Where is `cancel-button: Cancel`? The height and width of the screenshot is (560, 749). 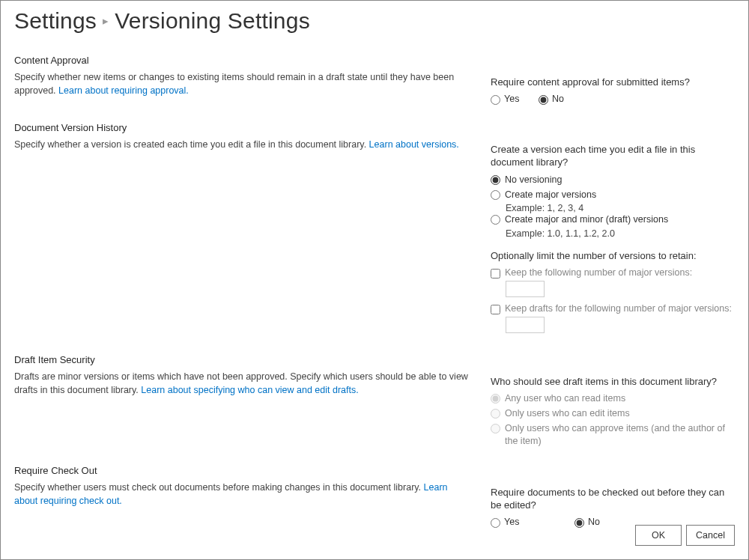 cancel-button: Cancel is located at coordinates (710, 535).